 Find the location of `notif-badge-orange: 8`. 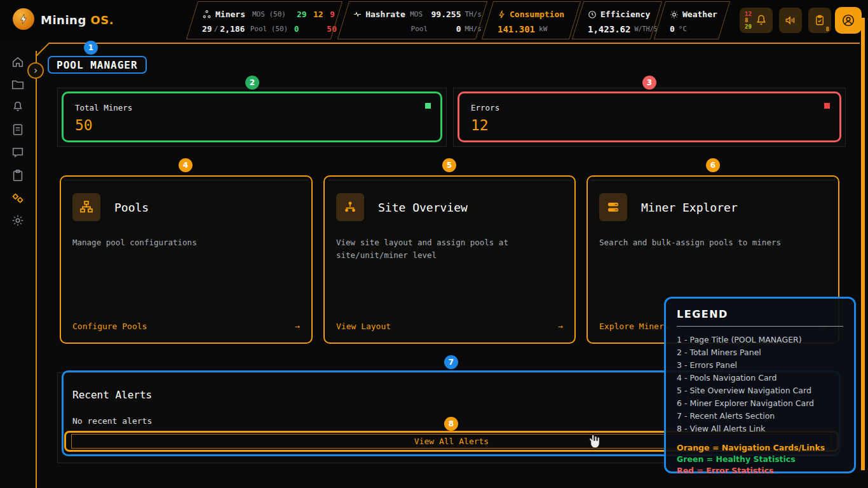

notif-badge-orange: 8 is located at coordinates (746, 20).